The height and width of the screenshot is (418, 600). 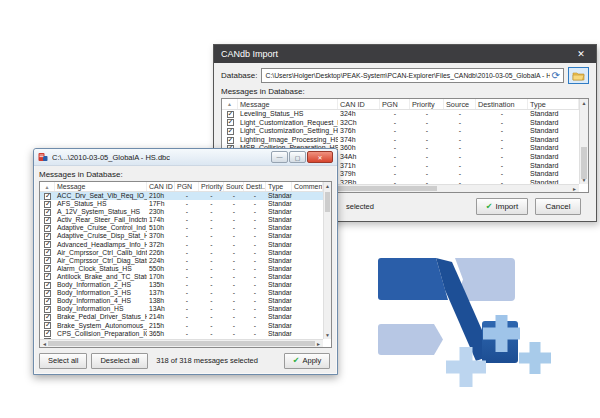 I want to click on database-path-field: C:\Users\Holger\Desktop\PEAK-System\PCAN…, so click(x=412, y=76).